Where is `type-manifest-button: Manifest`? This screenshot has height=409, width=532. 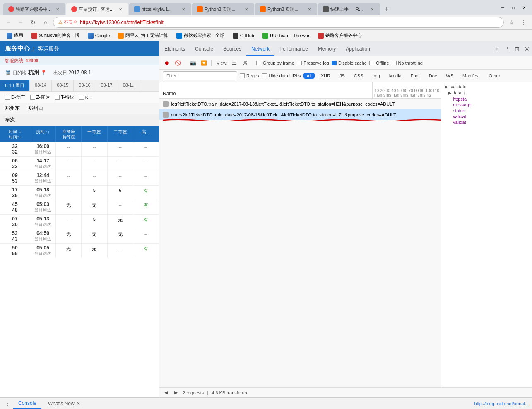 type-manifest-button: Manifest is located at coordinates (471, 76).